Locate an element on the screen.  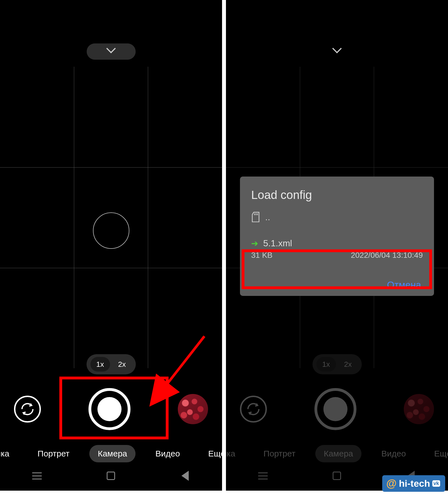
sd-card-icon is located at coordinates (256, 217).